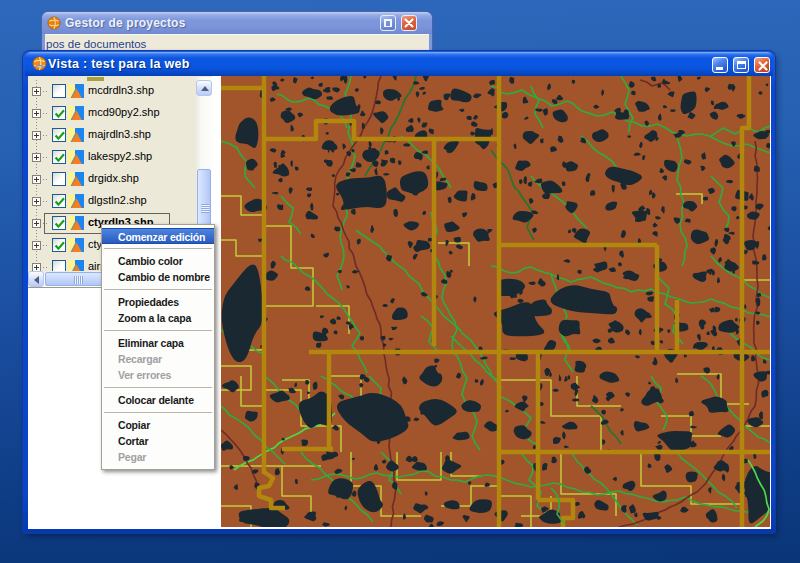  Describe the element at coordinates (36, 280) in the screenshot. I see `arrow-left-icon` at that location.